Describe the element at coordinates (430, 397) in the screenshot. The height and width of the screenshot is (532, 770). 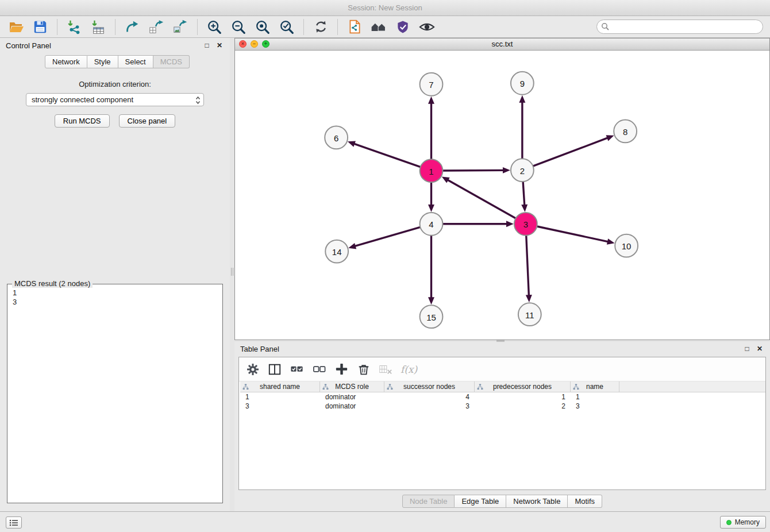
I see `cell-successor-nodes: 4` at that location.